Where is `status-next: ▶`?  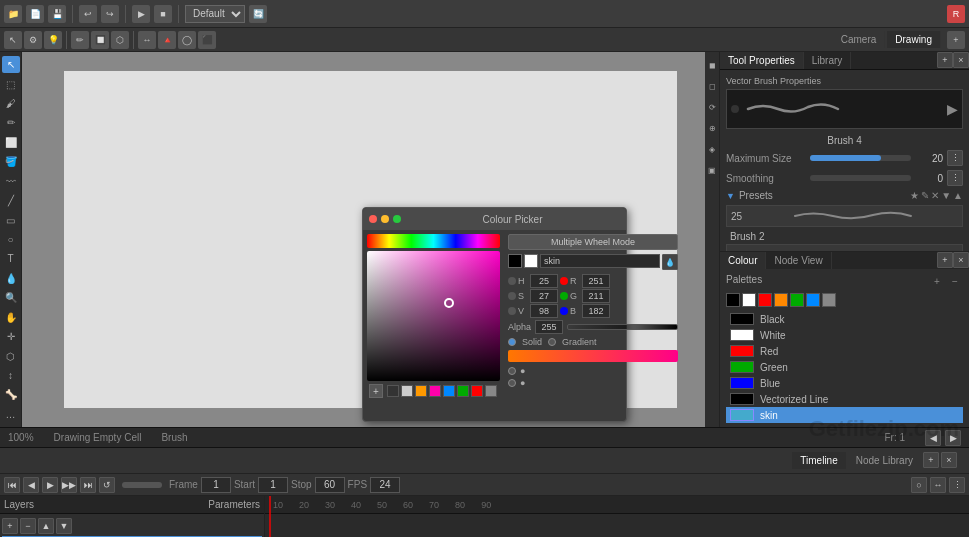 status-next: ▶ is located at coordinates (953, 438).